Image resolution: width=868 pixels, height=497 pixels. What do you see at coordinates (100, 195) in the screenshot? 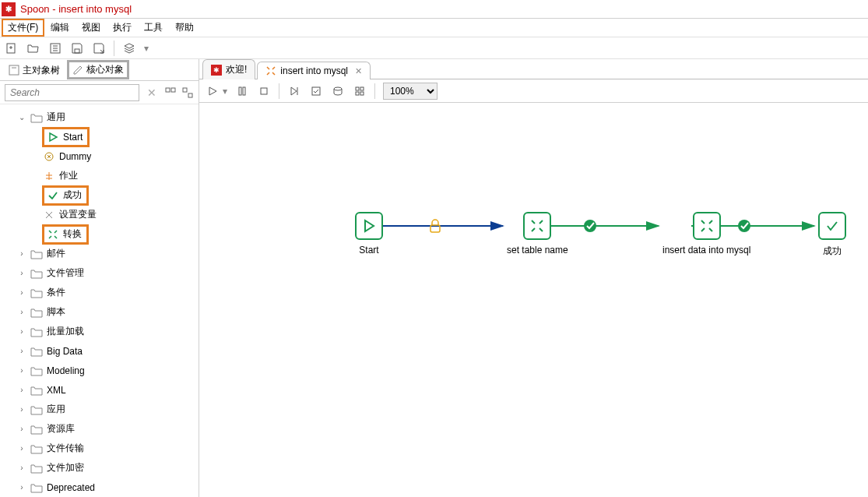
I see `tree-item-success: 成功` at bounding box center [100, 195].